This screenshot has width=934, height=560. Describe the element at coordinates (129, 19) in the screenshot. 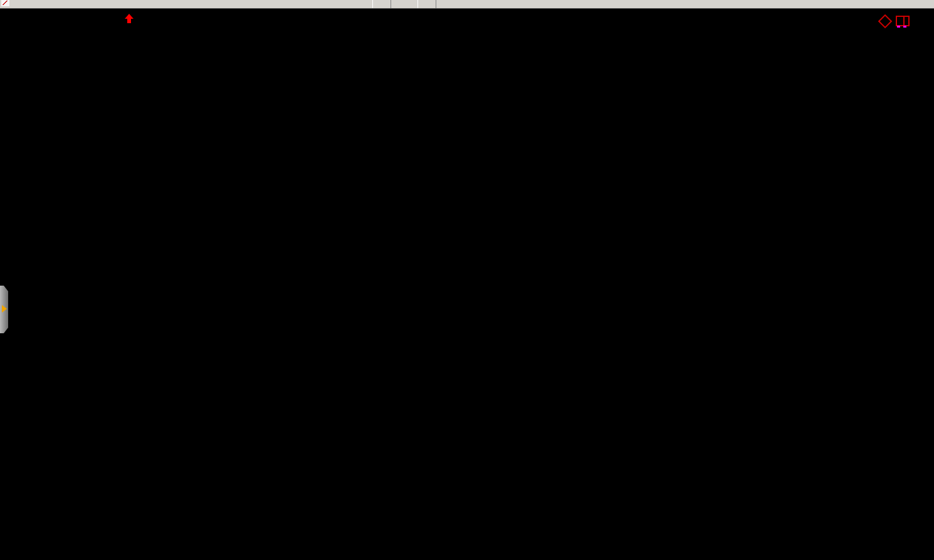

I see `trend-up-arrow-icon` at that location.